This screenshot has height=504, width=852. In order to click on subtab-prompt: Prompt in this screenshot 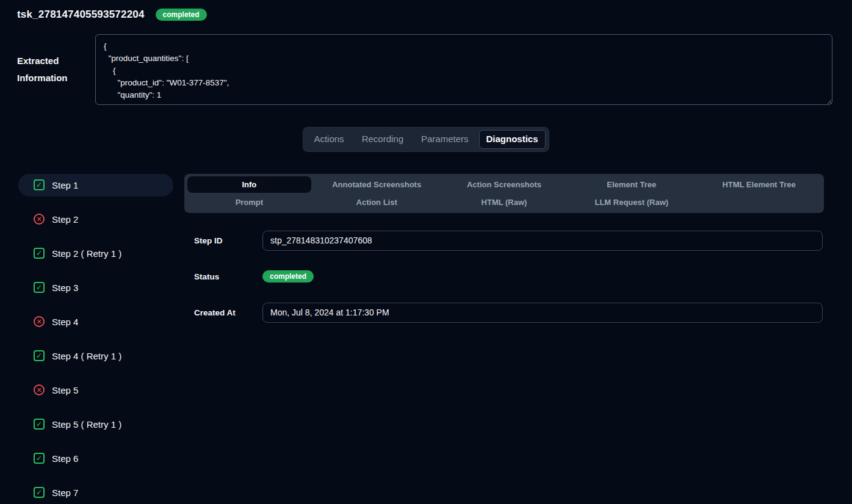, I will do `click(249, 203)`.